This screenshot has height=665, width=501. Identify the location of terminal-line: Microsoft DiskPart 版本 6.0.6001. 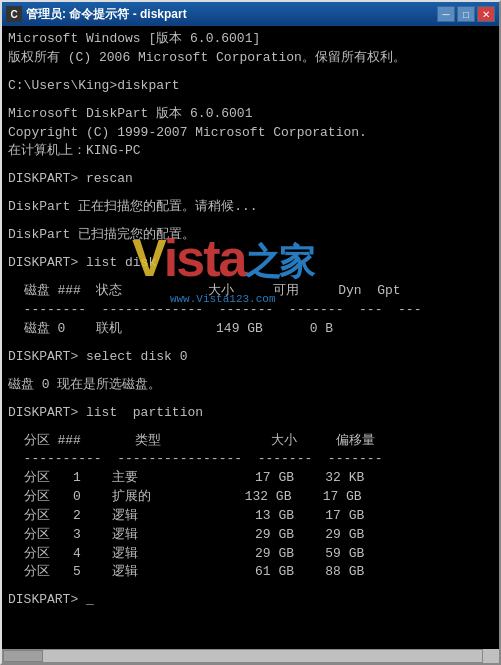
(250, 114).